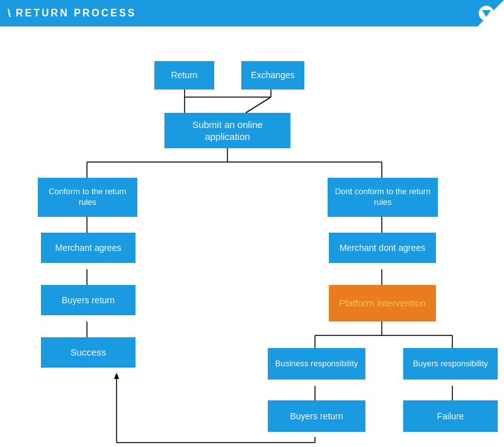 The height and width of the screenshot is (447, 504). Describe the element at coordinates (316, 364) in the screenshot. I see `business-resp-box: Business responsibility` at that location.